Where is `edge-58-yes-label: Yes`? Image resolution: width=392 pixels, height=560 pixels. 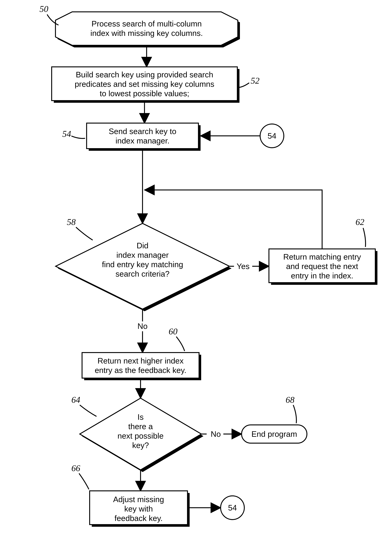 edge-58-yes-label: Yes is located at coordinates (243, 266).